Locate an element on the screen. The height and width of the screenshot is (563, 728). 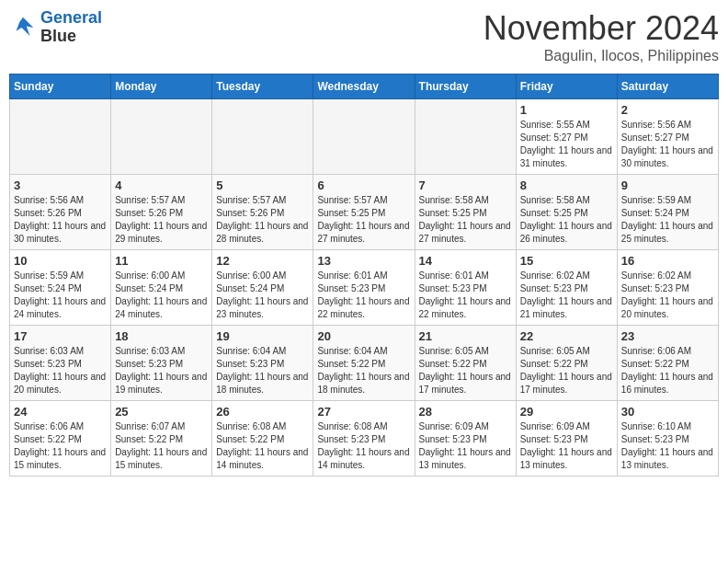
calendar-cell: 23Sunrise: 6:06 AMSunset: 5:22 PMDayligh… is located at coordinates (667, 363).